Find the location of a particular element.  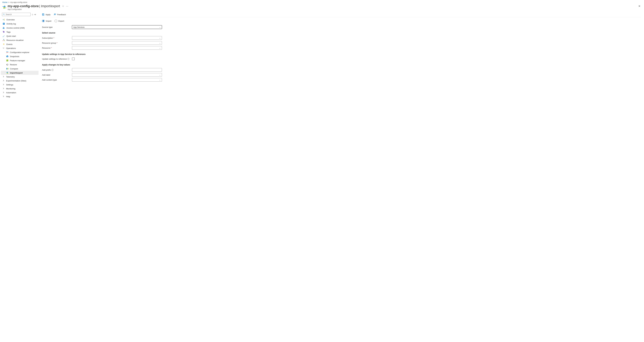

add-content-type-label: Add content type is located at coordinates (57, 80).